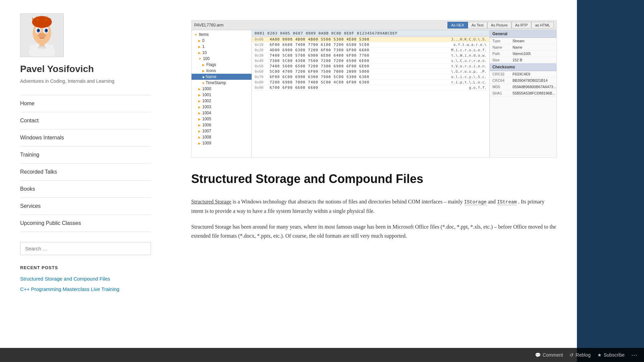  I want to click on tree-label: Icons, so click(211, 71).